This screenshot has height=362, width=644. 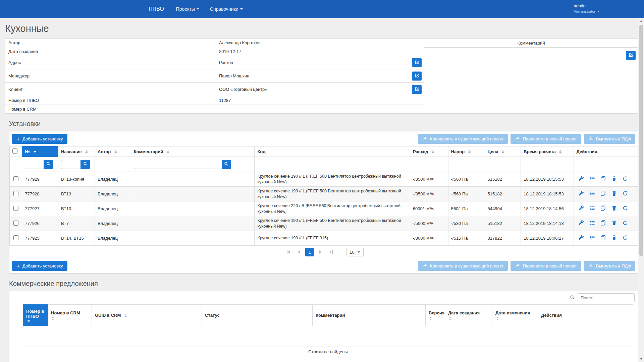 I want to click on offers-search-input, so click(x=606, y=298).